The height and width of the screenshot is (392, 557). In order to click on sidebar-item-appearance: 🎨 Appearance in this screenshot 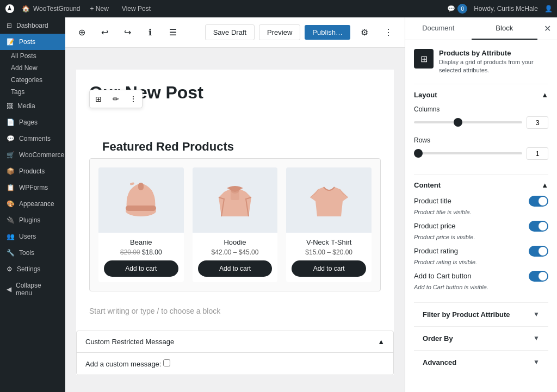, I will do `click(33, 204)`.